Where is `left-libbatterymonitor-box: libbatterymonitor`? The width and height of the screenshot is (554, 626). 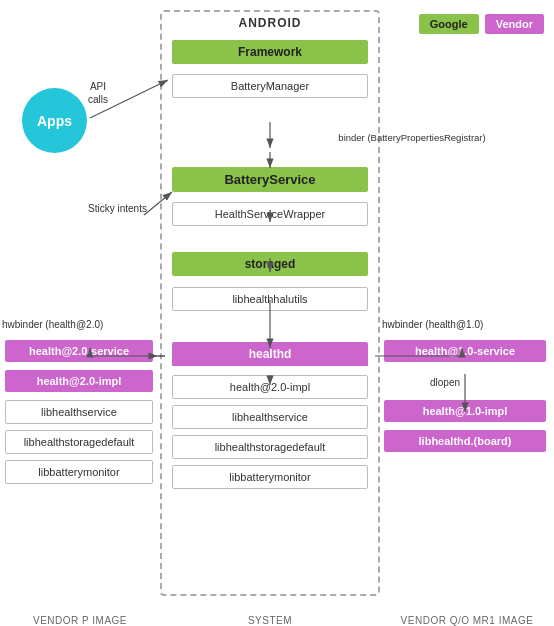 left-libbatterymonitor-box: libbatterymonitor is located at coordinates (79, 472).